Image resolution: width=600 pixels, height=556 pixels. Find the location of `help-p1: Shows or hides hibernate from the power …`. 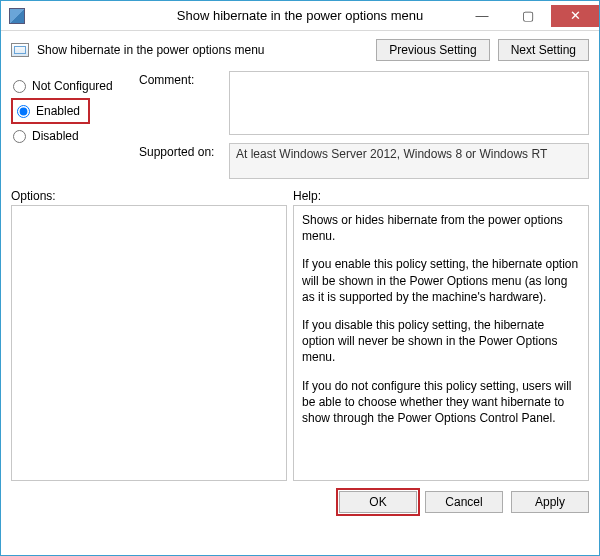

help-p1: Shows or hides hibernate from the power … is located at coordinates (441, 228).